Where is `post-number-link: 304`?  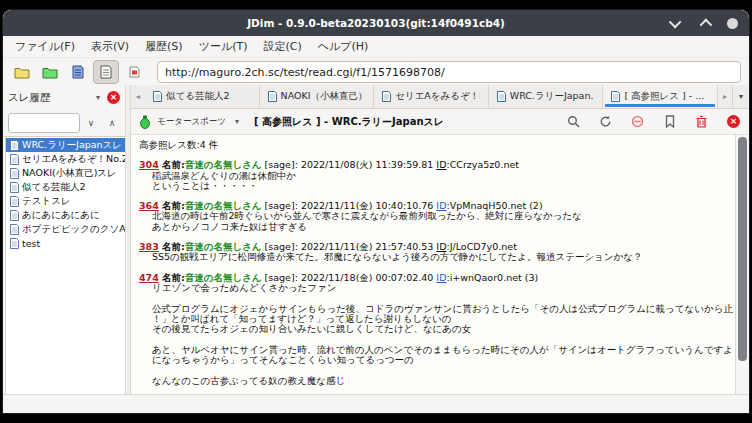
post-number-link: 304 is located at coordinates (149, 164).